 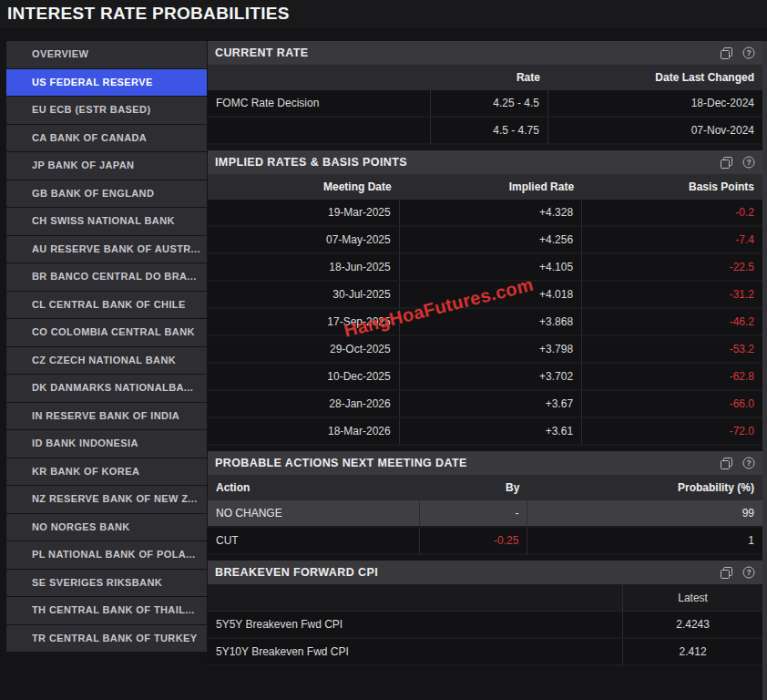 What do you see at coordinates (107, 499) in the screenshot?
I see `sidebar-item: NZ RESERVE BANK OF NEW Z...` at bounding box center [107, 499].